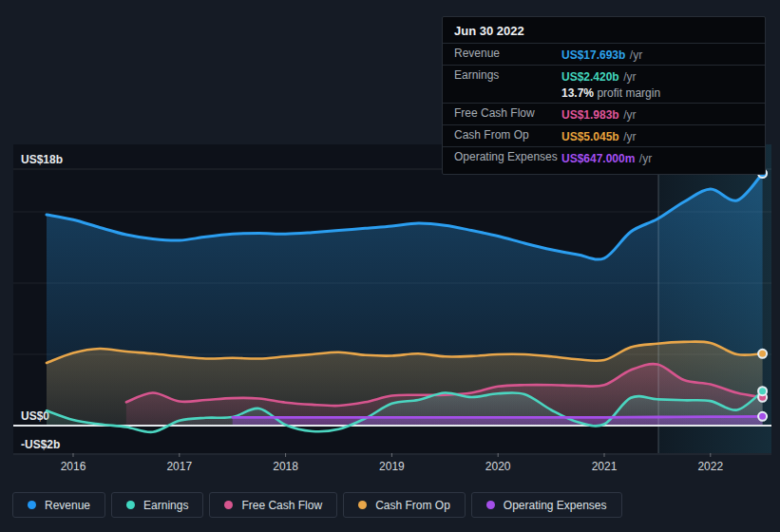 This screenshot has width=780, height=532. What do you see at coordinates (657, 93) in the screenshot?
I see `profit-margin: 13.7% profit margin` at bounding box center [657, 93].